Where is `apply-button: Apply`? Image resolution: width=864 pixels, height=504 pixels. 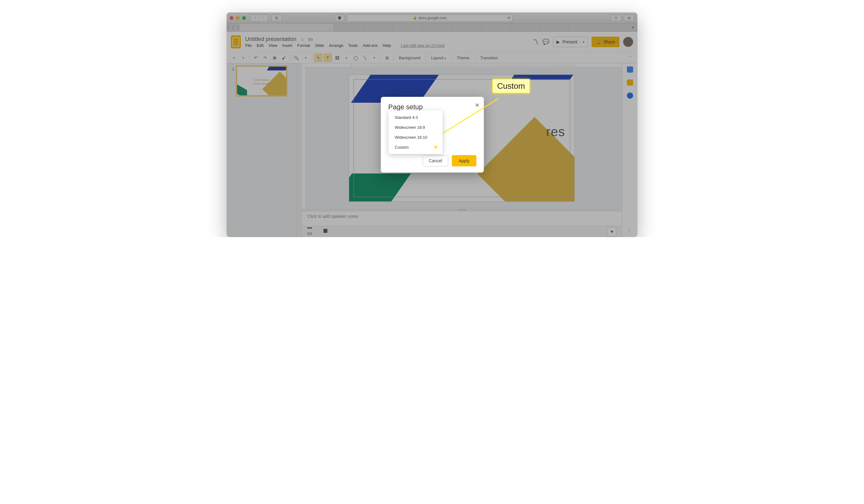
apply-button: Apply is located at coordinates (464, 161).